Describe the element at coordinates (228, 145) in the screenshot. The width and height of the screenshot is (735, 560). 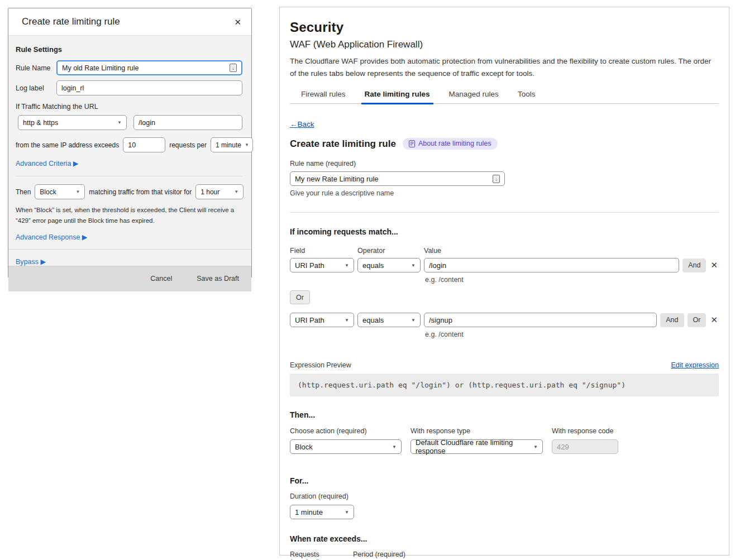
I see `period-value: 1 minute` at that location.